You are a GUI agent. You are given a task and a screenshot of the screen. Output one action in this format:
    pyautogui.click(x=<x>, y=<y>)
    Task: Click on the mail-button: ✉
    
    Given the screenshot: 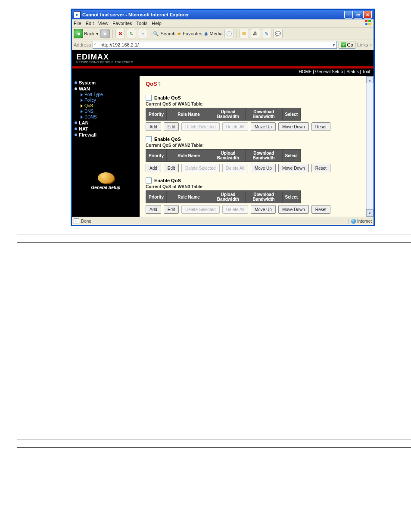 What is the action you would take?
    pyautogui.click(x=244, y=34)
    